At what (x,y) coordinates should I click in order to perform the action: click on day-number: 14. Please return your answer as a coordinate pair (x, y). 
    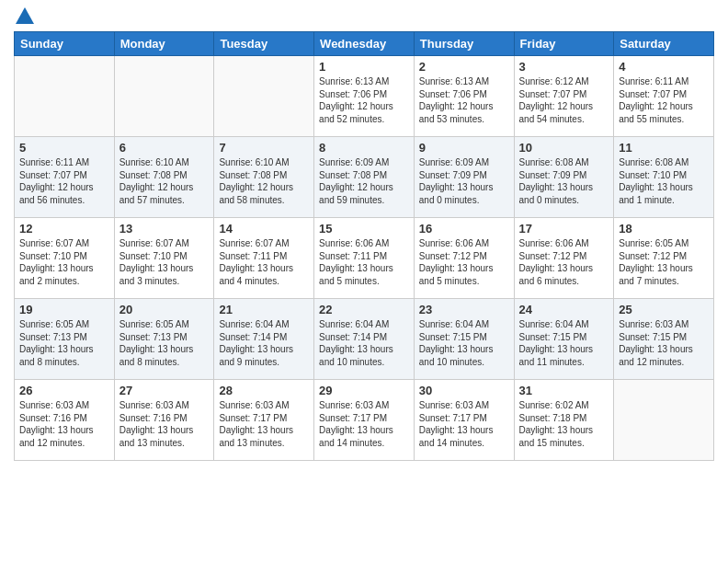
    Looking at the image, I should click on (264, 228).